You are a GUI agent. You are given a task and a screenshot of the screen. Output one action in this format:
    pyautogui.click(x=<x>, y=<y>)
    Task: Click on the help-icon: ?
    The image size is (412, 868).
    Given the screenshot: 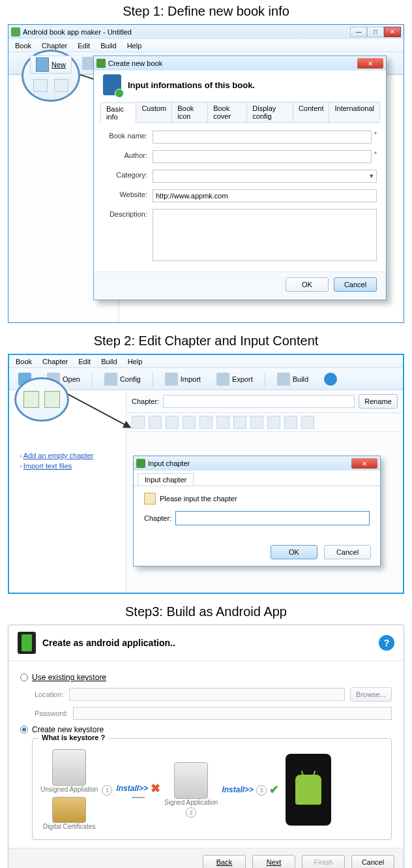 What is the action you would take?
    pyautogui.click(x=387, y=643)
    